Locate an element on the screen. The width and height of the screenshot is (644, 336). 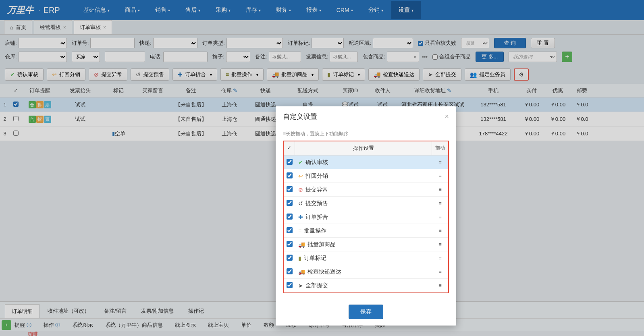
settings-row-9: ➤全部提交≡ is located at coordinates (366, 286).